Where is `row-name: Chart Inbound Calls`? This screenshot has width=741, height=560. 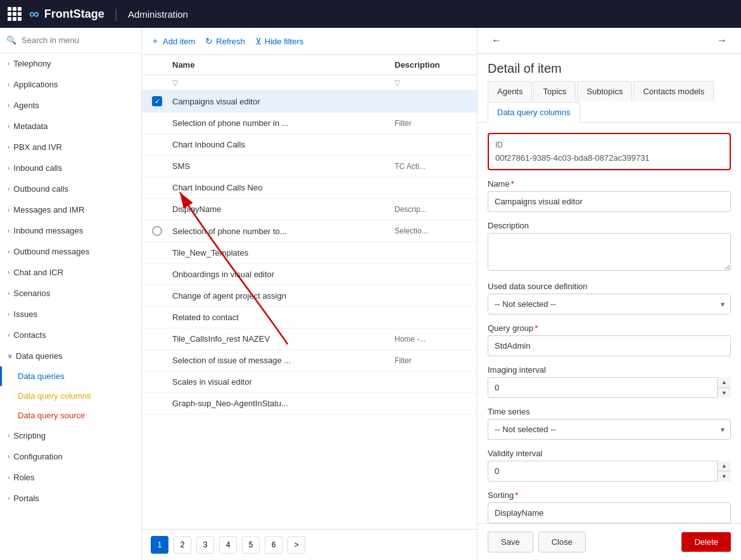
row-name: Chart Inbound Calls is located at coordinates (280, 144).